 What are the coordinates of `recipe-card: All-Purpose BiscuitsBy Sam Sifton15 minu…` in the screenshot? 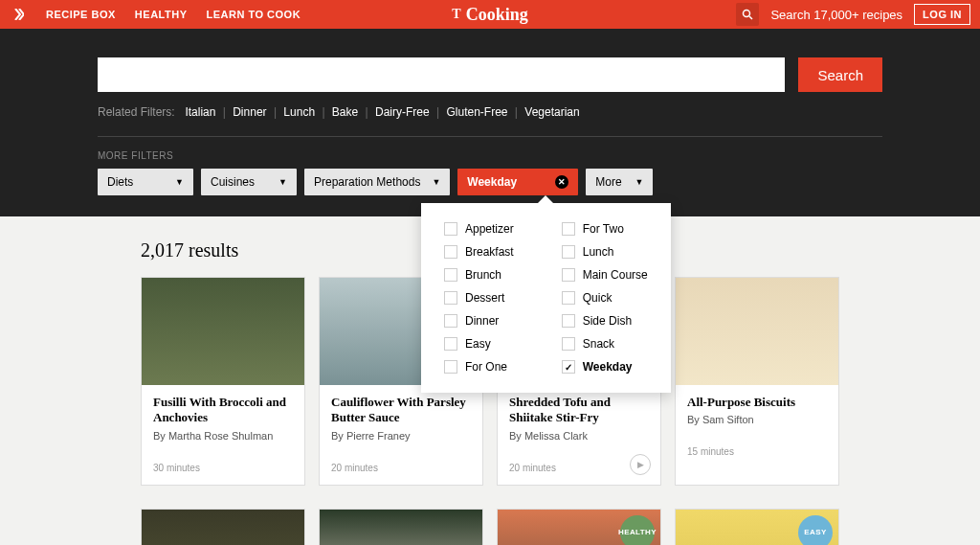 It's located at (757, 381).